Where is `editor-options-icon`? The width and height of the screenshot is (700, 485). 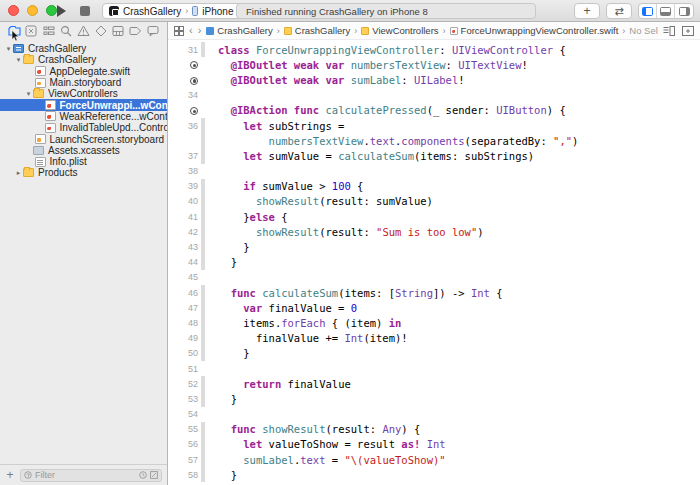 editor-options-icon is located at coordinates (669, 31).